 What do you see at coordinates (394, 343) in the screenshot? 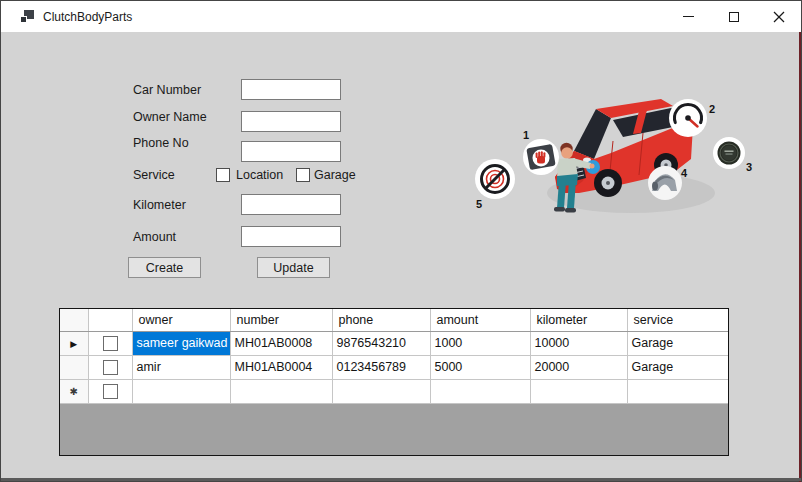
I see `grid-row-0: ▶ sameer gaikwad MH01AB0008 9876543210 1…` at bounding box center [394, 343].